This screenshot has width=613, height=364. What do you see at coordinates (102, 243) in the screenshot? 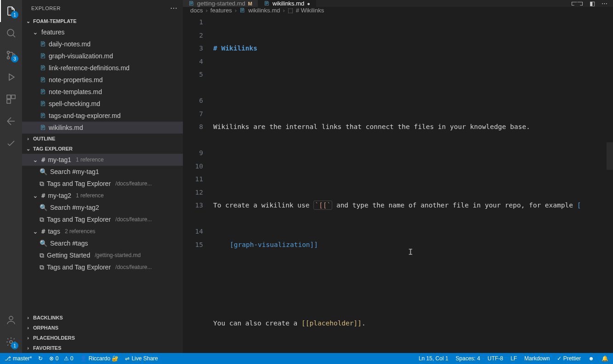
I see `tag-search-tags: 🔍Search #tags` at bounding box center [102, 243].